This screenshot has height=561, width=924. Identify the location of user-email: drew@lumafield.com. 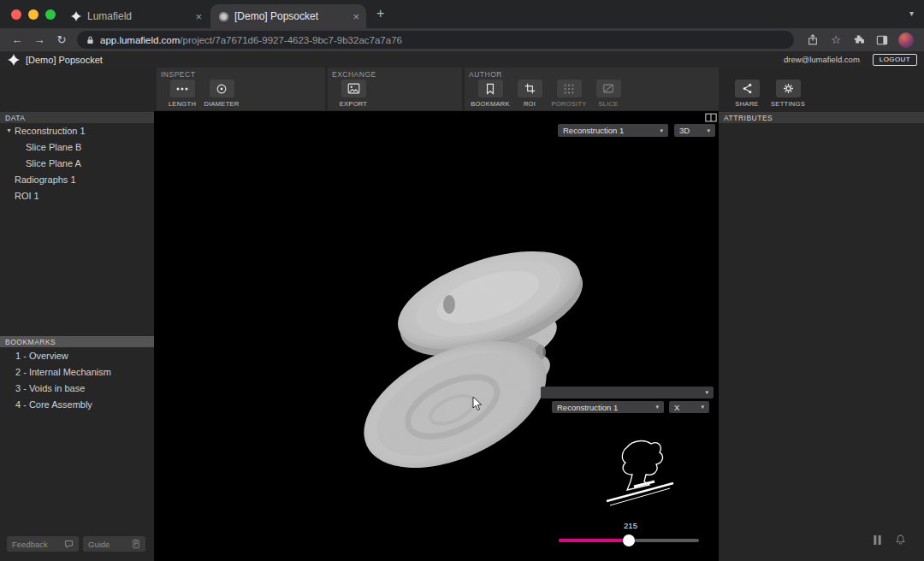
(821, 60).